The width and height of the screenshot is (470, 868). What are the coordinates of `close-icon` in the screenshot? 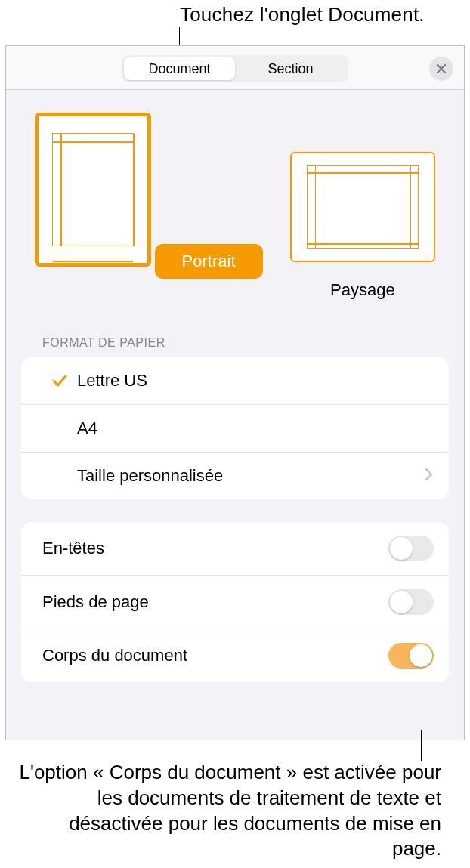 It's located at (441, 69).